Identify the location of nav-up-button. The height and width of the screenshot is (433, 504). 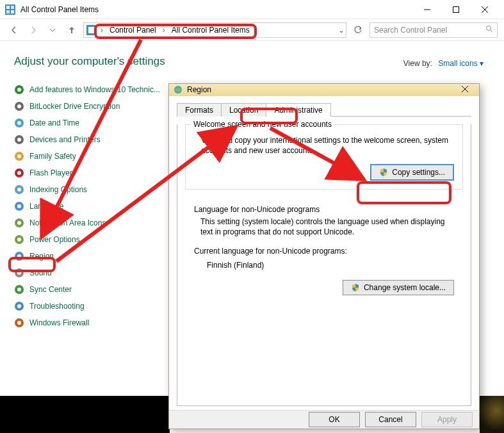
(72, 30).